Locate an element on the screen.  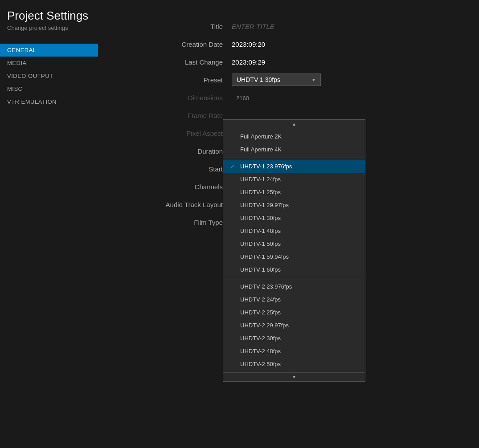
dropdown-item-uhdtv1-50: UHDTV-1 50fps is located at coordinates (294, 244).